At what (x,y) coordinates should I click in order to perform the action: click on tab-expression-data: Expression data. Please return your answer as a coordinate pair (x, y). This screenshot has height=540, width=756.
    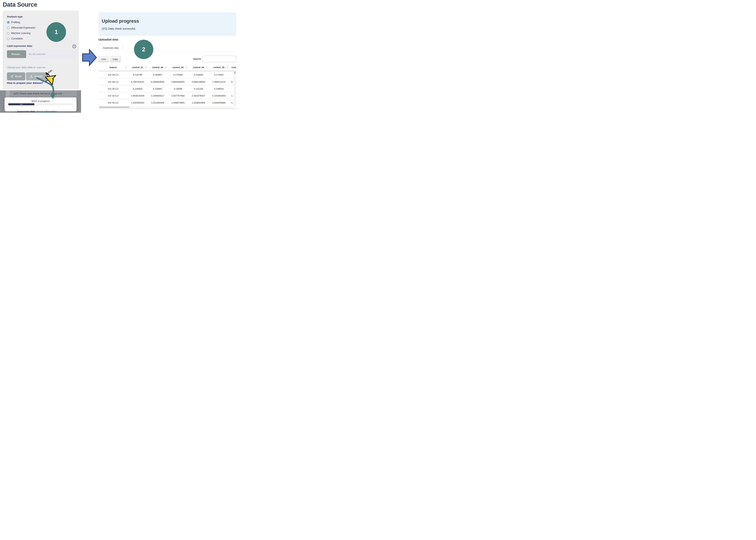
    Looking at the image, I should click on (111, 48).